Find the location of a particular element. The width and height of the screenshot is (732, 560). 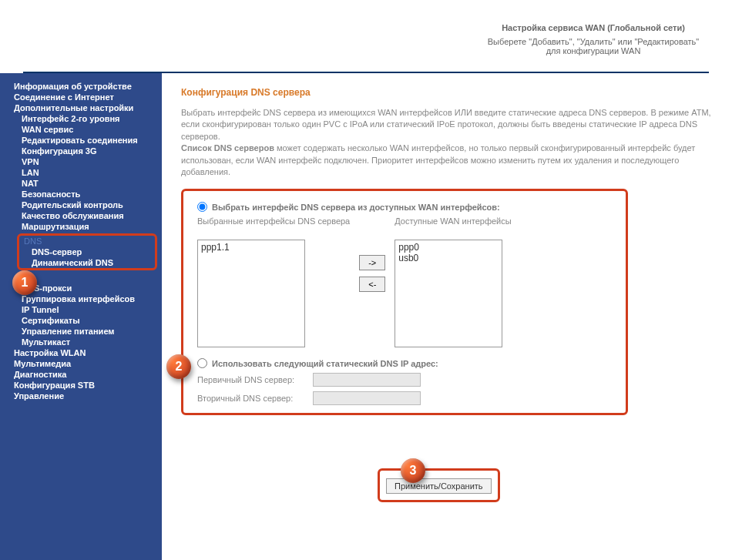

list-item: usb0 is located at coordinates (448, 258).